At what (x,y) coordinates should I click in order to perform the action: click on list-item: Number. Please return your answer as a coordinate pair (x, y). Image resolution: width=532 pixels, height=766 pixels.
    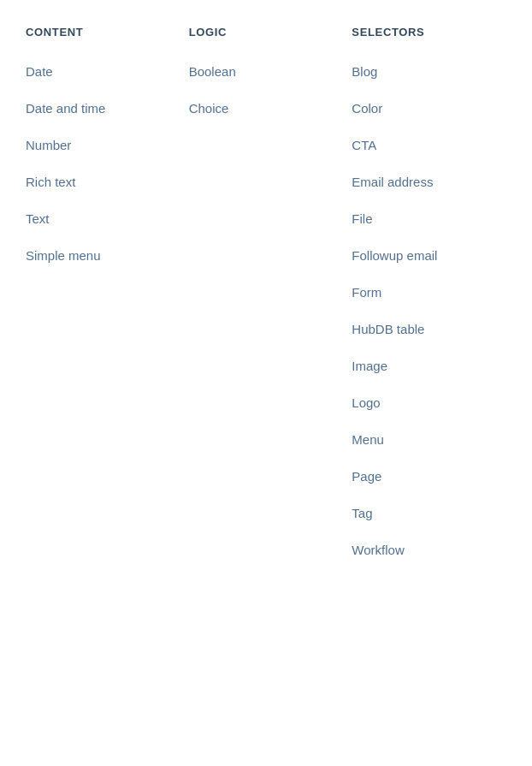
    Looking at the image, I should click on (108, 145).